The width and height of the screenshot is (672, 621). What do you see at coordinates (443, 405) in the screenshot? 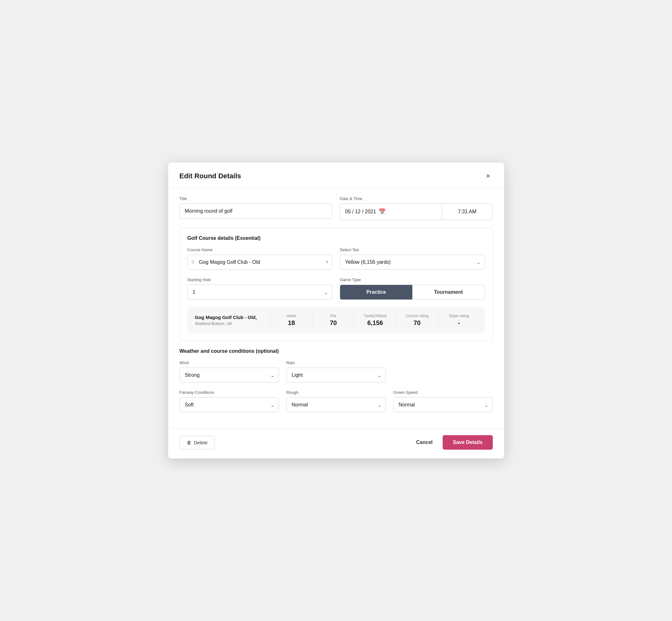
I see `green-speed-dropdown: Normal` at bounding box center [443, 405].